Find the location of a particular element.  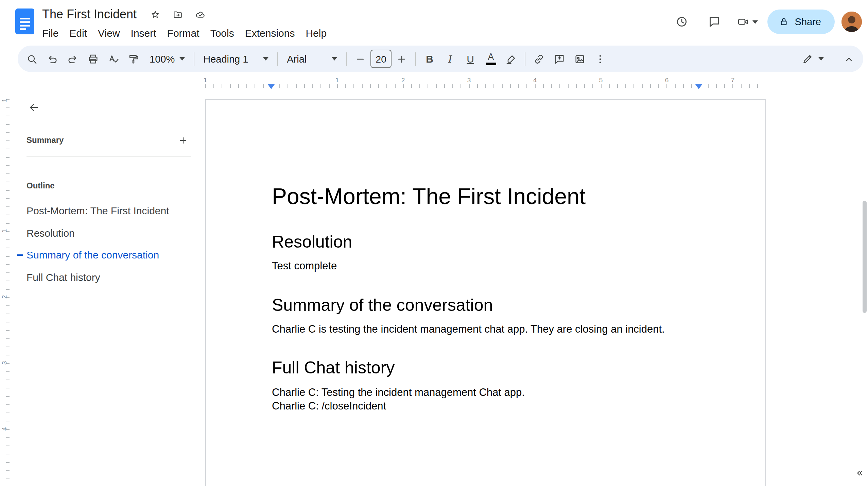

italic-button: I is located at coordinates (450, 59).